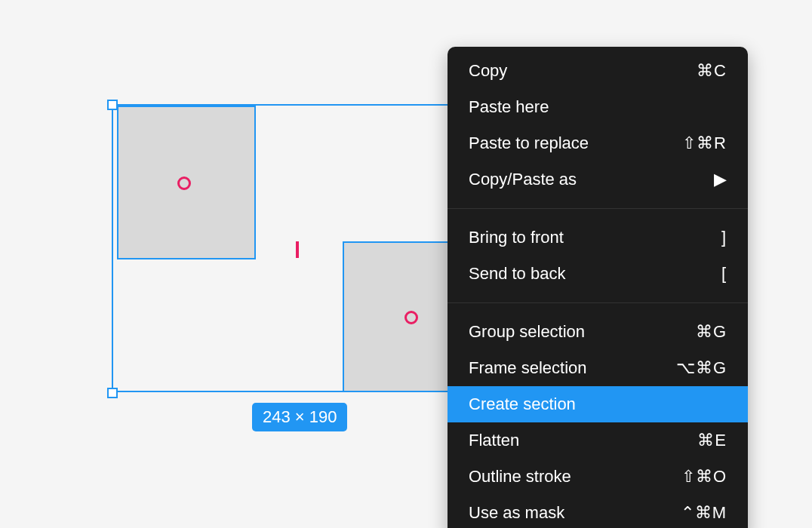 The height and width of the screenshot is (528, 812). I want to click on menu-item-label: Flatten, so click(494, 441).